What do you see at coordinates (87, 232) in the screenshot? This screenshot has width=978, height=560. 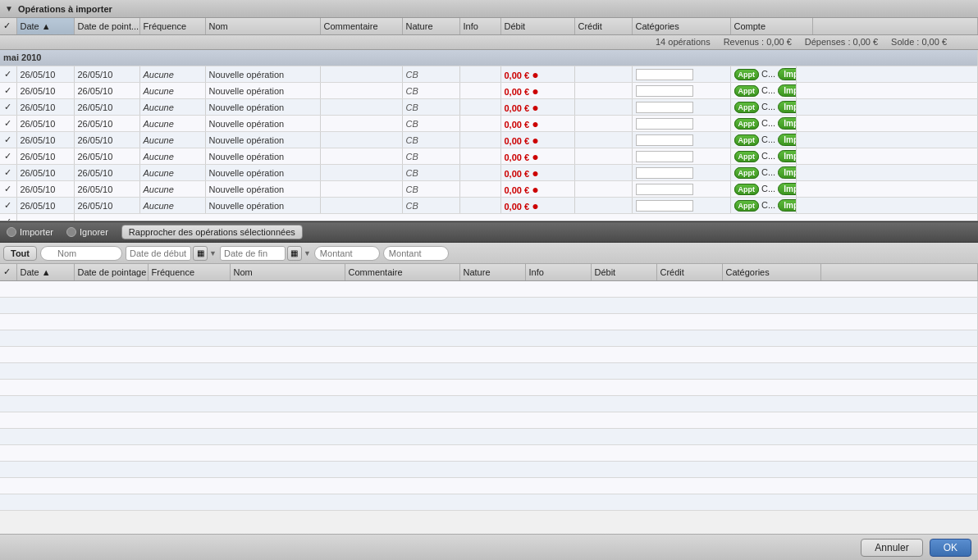 I see `radio-ignorer: Ignorer` at bounding box center [87, 232].